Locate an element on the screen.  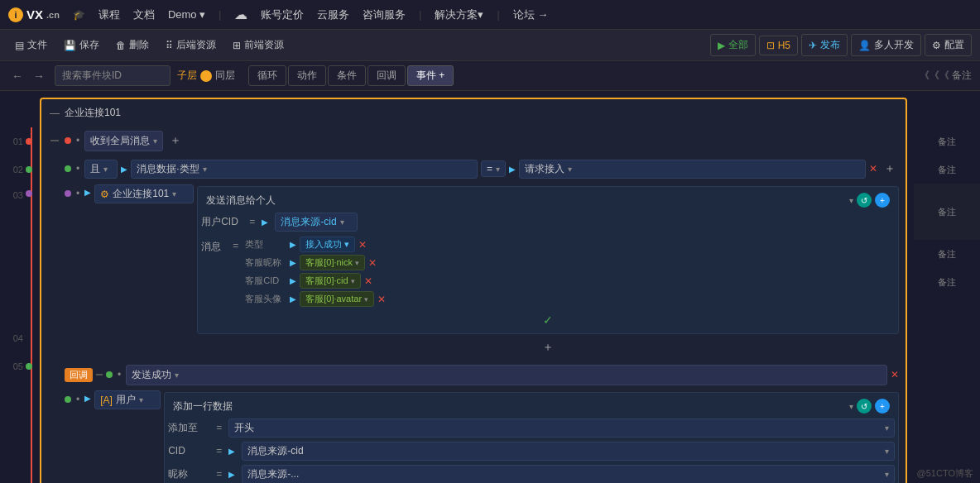
row-02-x: ✕ is located at coordinates (873, 169).